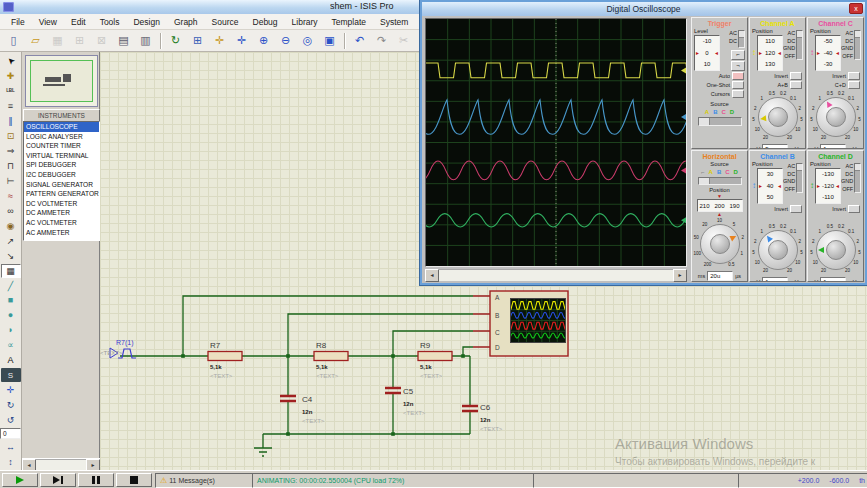 Image resolution: width=867 pixels, height=488 pixels. Describe the element at coordinates (11, 375) in the screenshot. I see `symbol-2d-icon: S` at that location.